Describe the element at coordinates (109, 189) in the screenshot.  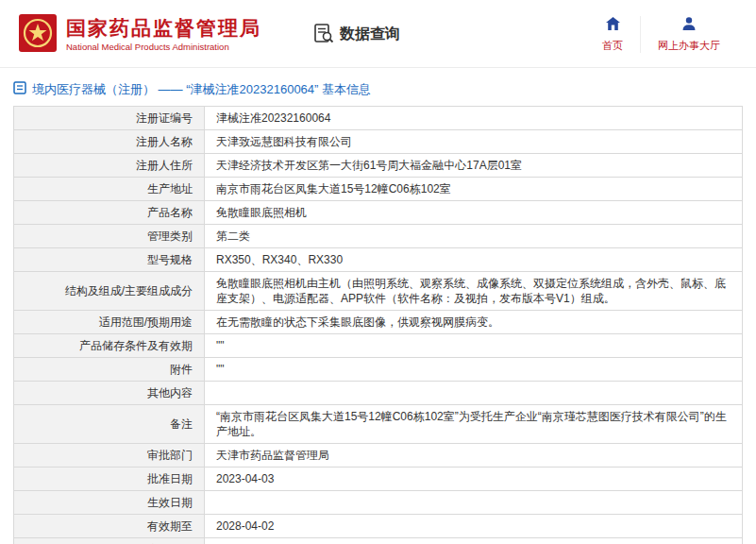
I see `row-label: 生产地址` at that location.